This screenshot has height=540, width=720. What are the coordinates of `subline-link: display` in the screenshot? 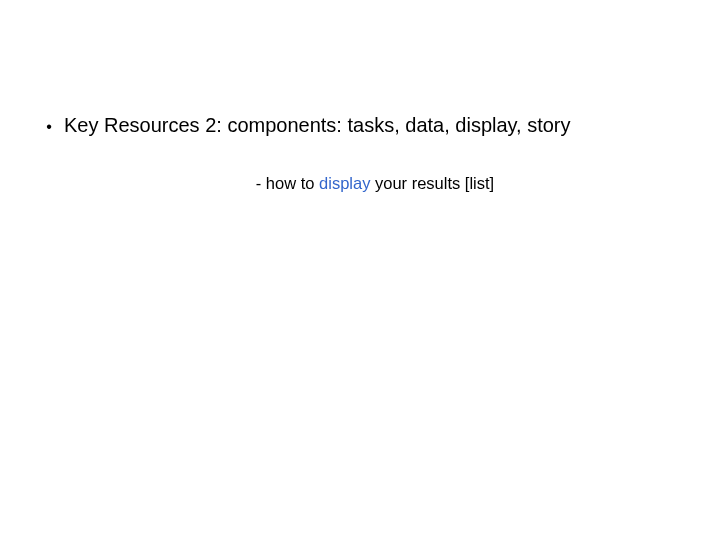 It's located at (344, 183).